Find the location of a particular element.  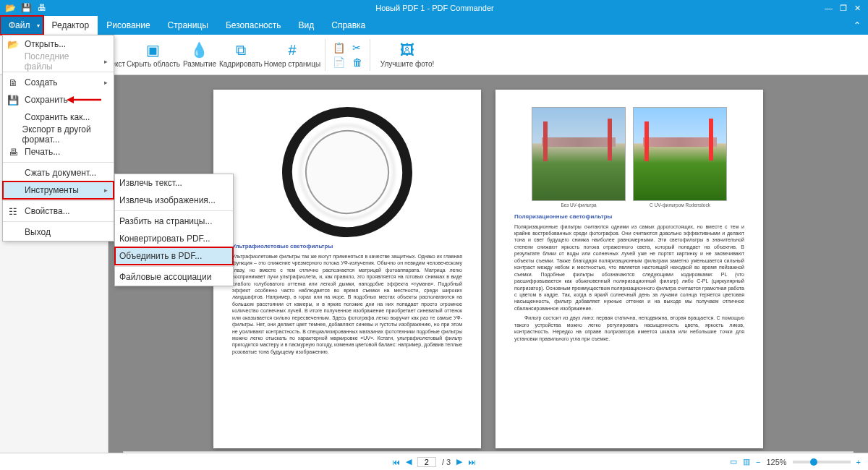

window-title: Новый PDF 1 - PDF Commander is located at coordinates (435, 8).